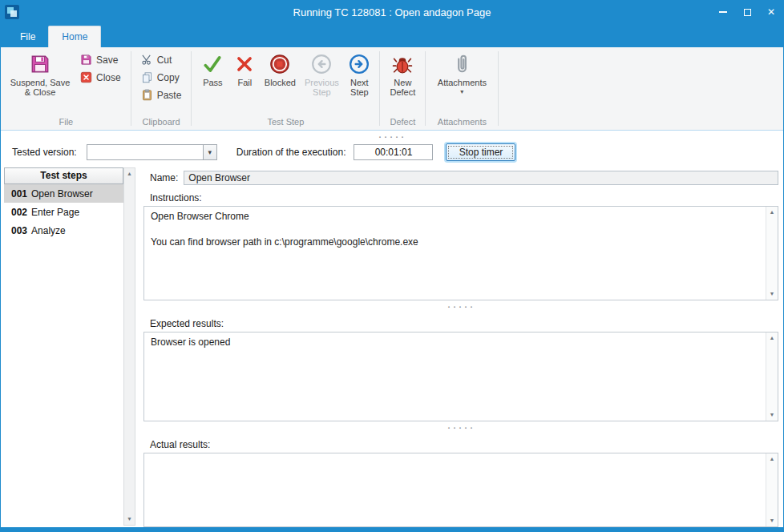  What do you see at coordinates (281, 83) in the screenshot?
I see `button-label: Blocked` at bounding box center [281, 83].